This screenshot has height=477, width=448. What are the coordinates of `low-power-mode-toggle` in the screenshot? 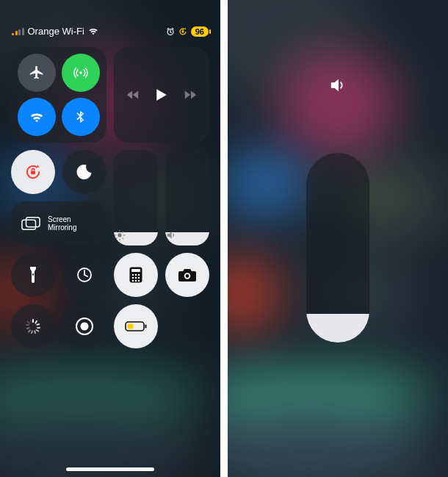 It's located at (136, 326).